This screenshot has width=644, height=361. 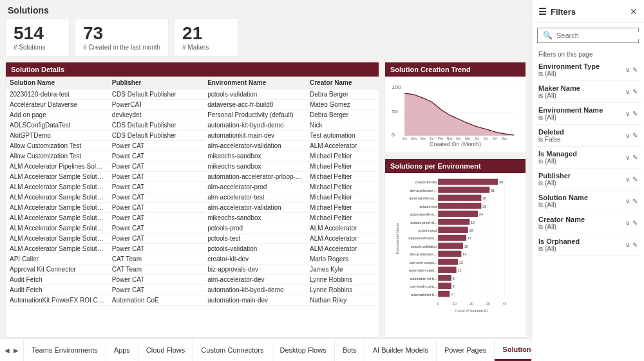 What do you see at coordinates (459, 138) in the screenshot?
I see `svg-text: Apr` at bounding box center [459, 138].